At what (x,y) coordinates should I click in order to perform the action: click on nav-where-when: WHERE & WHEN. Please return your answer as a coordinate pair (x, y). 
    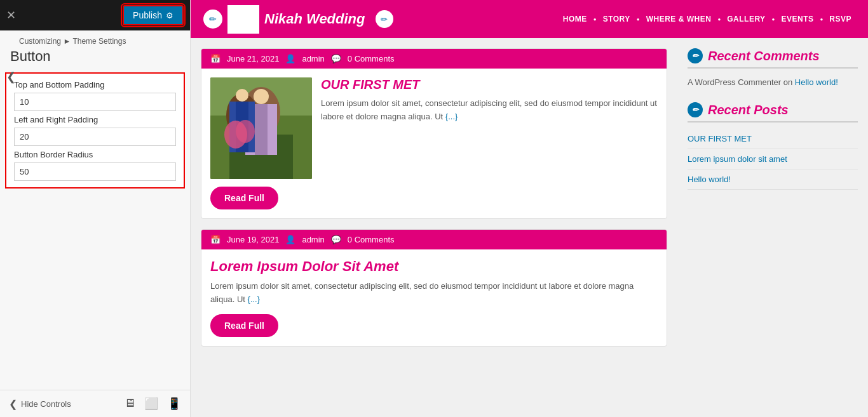
    Looking at the image, I should click on (679, 19).